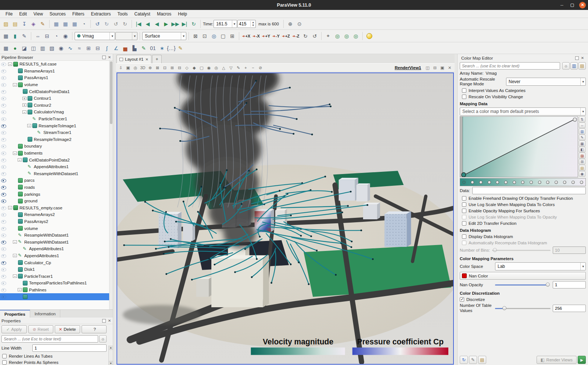  Describe the element at coordinates (15, 48) in the screenshot. I see `glyph-filter-icon: ●` at that location.